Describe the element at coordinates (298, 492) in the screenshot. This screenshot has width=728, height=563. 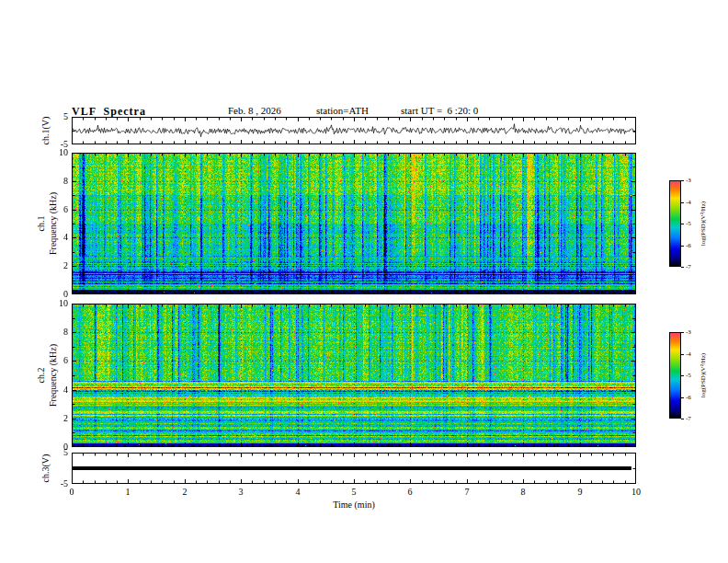
I see `x-tick-label: 4` at that location.